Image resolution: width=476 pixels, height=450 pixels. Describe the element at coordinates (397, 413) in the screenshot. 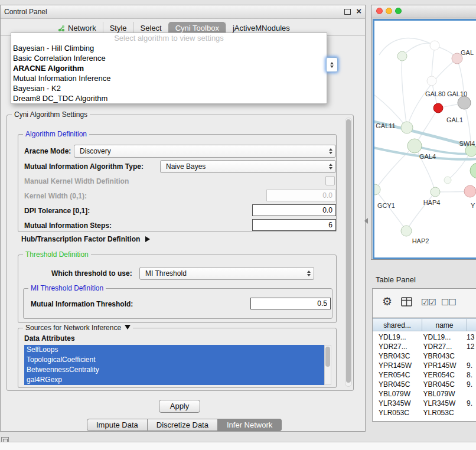

I see `cell-shared-name: YLR053C` at that location.